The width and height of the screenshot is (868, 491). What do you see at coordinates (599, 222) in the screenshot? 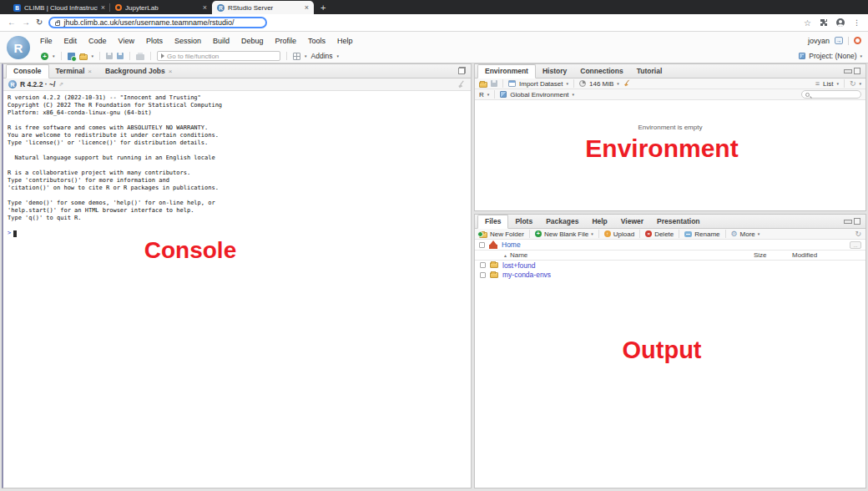
I see `tab-help: Help` at bounding box center [599, 222].